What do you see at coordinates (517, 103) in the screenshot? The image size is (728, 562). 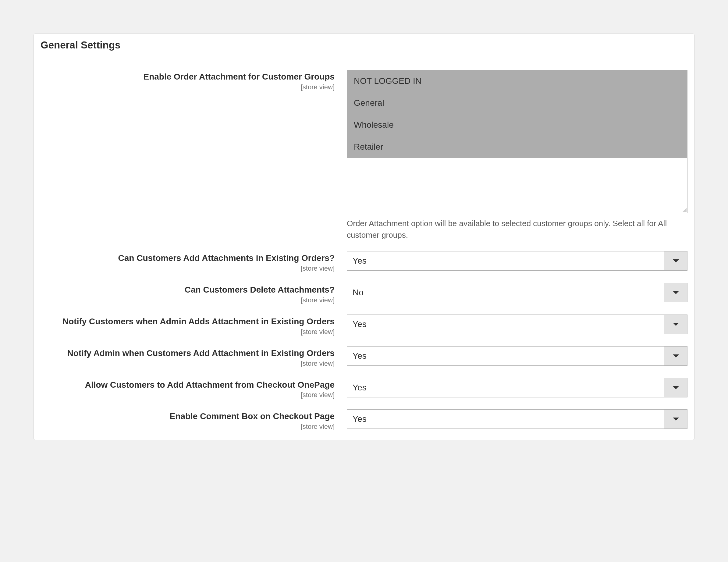 I see `multiselect-option: General` at bounding box center [517, 103].